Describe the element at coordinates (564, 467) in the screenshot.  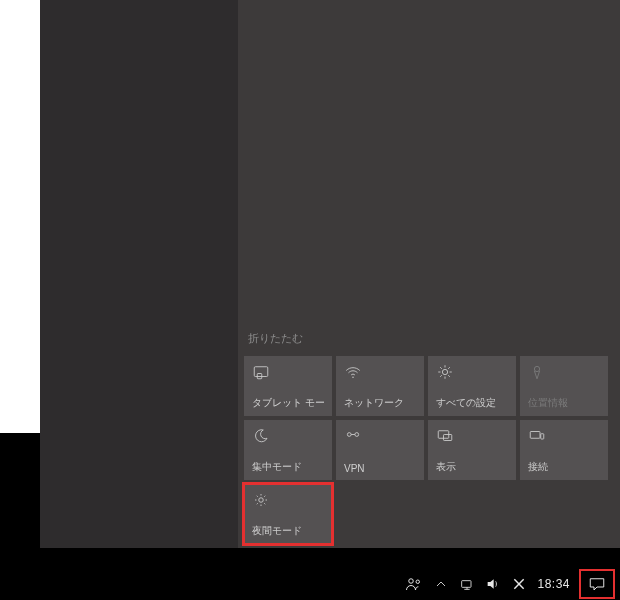
I see `tile-label: 接続` at that location.